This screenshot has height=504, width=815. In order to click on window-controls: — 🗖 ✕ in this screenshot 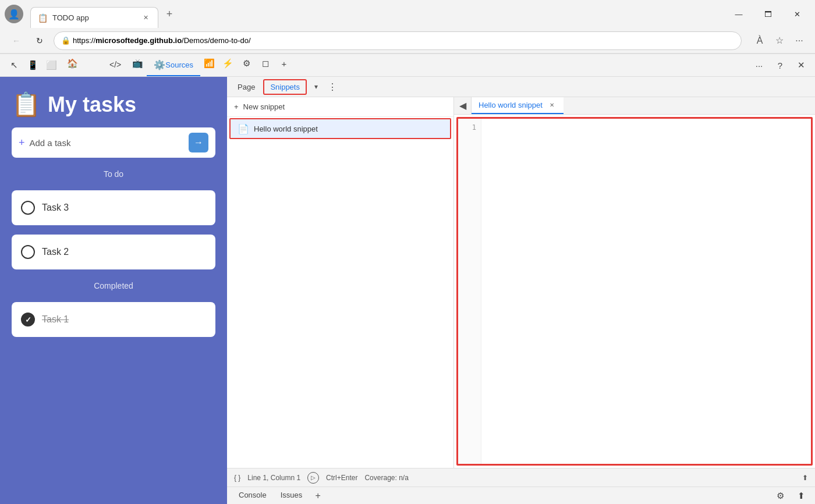, I will do `click(768, 14)`.